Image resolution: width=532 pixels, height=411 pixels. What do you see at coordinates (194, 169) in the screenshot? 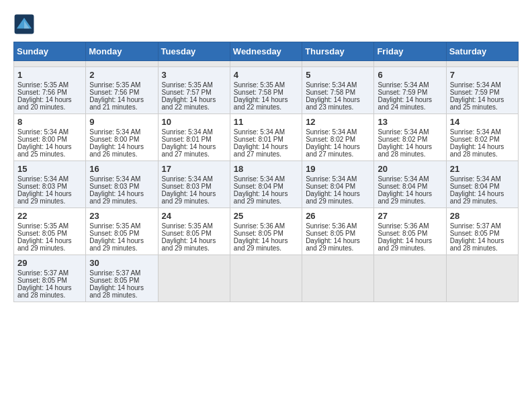
I see `day-number: 17` at bounding box center [194, 169].